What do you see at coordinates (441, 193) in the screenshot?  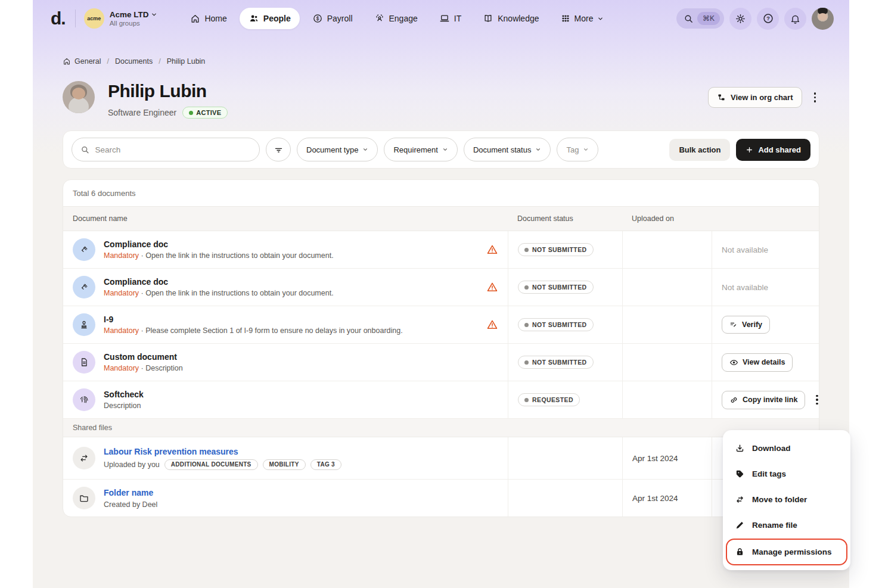 I see `table-summary: Total 6 documents` at bounding box center [441, 193].